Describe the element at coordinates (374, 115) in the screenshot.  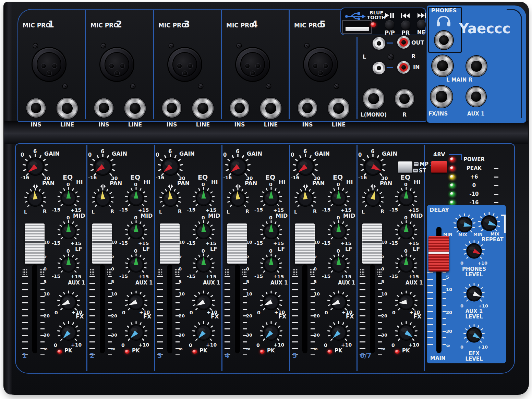
I see `mono-jack-label: L(MONO)` at that location.